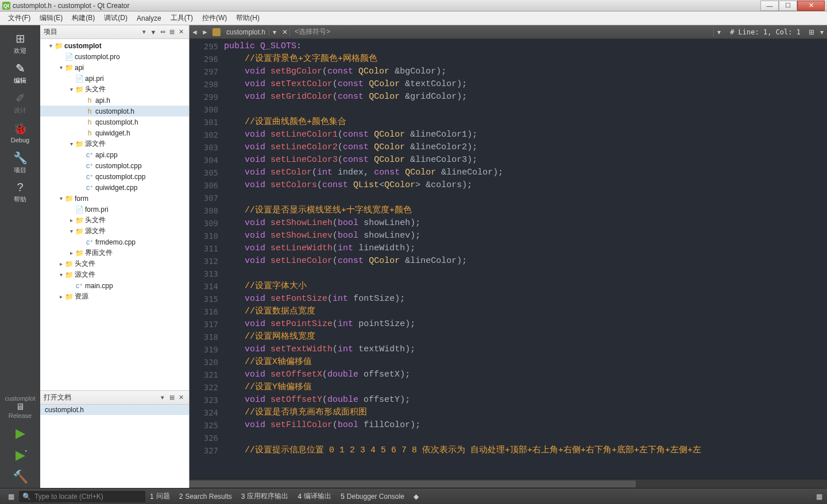 The image size is (827, 504). I want to click on panes-dropdown-icon: ◆, so click(416, 497).